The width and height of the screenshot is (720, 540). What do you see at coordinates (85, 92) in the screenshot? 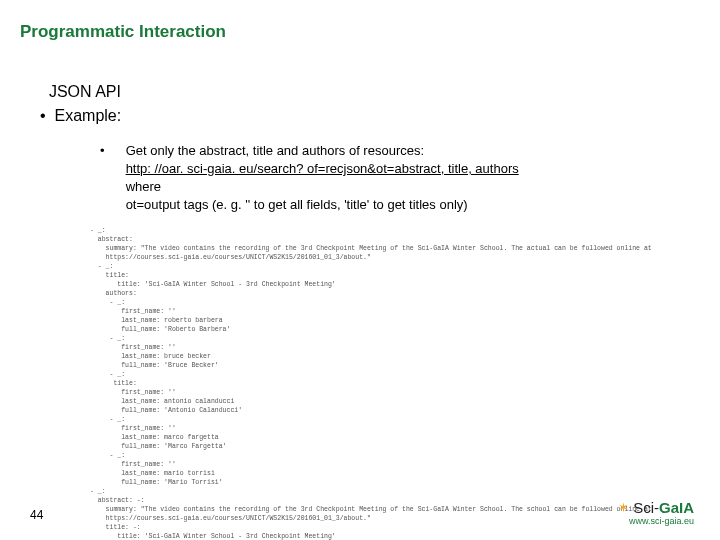
I see `bullet-text-1: JSON API` at bounding box center [85, 92].